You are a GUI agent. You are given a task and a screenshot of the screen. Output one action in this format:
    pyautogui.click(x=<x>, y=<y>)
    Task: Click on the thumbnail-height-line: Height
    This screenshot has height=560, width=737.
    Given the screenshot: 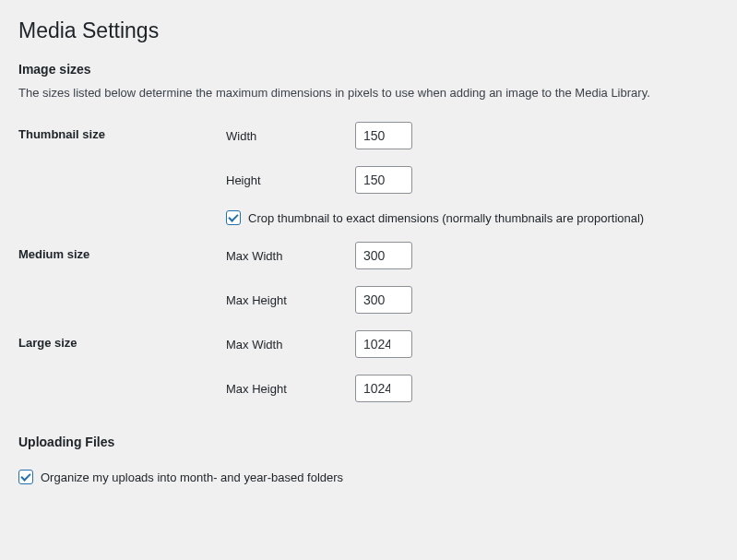 What is the action you would take?
    pyautogui.click(x=472, y=180)
    